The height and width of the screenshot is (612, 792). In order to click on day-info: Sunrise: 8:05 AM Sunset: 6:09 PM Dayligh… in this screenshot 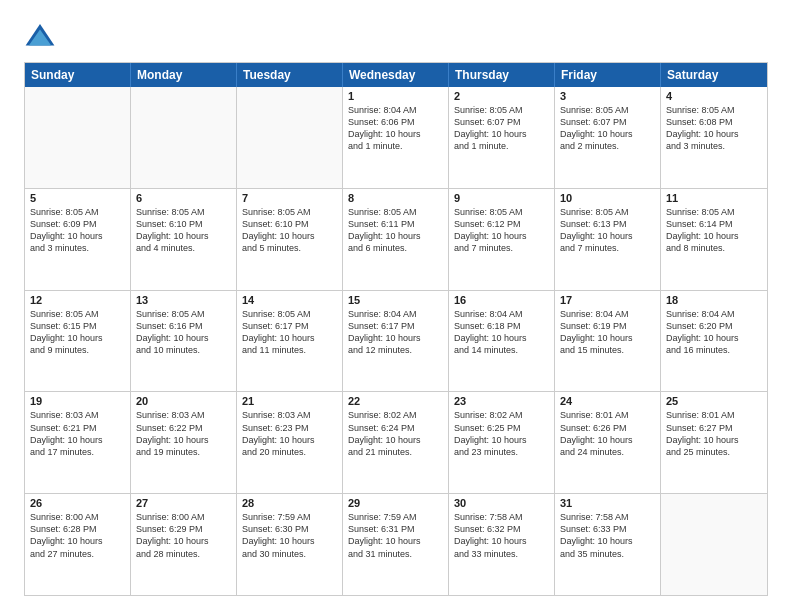, I will do `click(78, 230)`.